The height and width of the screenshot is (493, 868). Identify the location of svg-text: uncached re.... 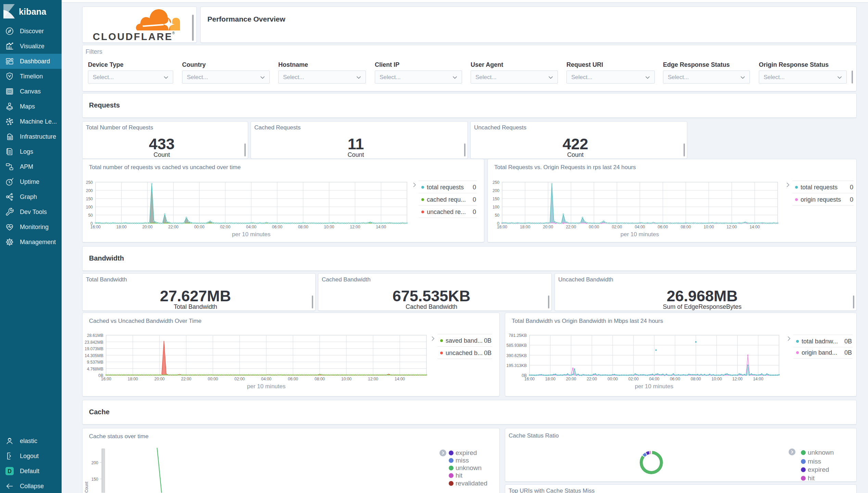
(446, 212).